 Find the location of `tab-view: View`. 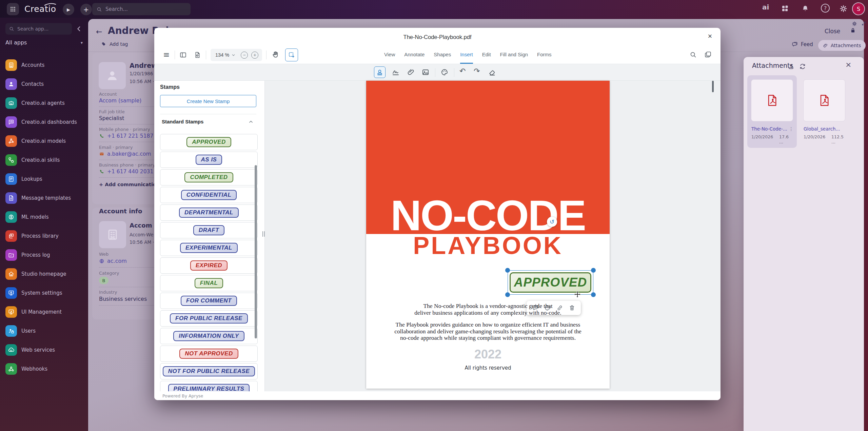

tab-view: View is located at coordinates (390, 55).